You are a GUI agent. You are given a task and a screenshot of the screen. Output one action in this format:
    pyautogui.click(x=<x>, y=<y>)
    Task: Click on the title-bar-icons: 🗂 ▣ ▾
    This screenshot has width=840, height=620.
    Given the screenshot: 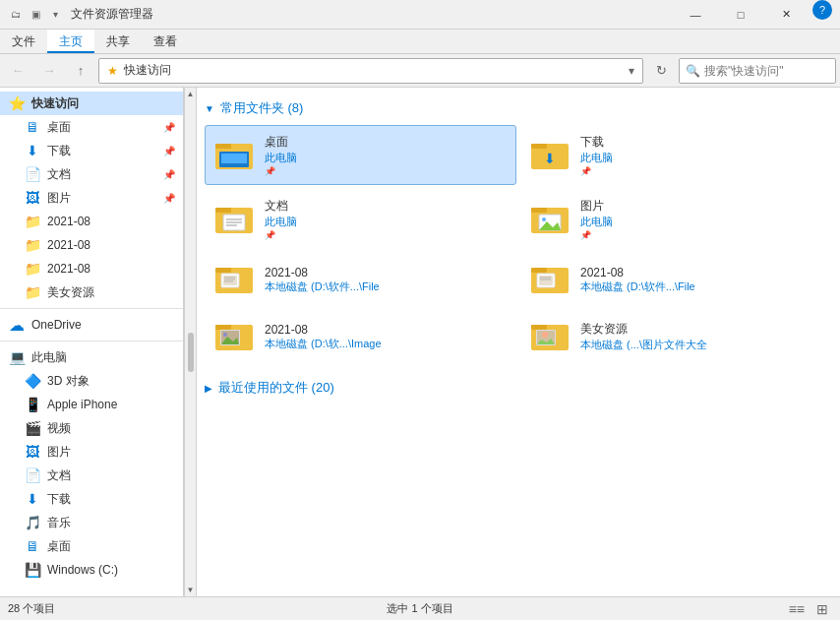 What is the action you would take?
    pyautogui.click(x=35, y=15)
    